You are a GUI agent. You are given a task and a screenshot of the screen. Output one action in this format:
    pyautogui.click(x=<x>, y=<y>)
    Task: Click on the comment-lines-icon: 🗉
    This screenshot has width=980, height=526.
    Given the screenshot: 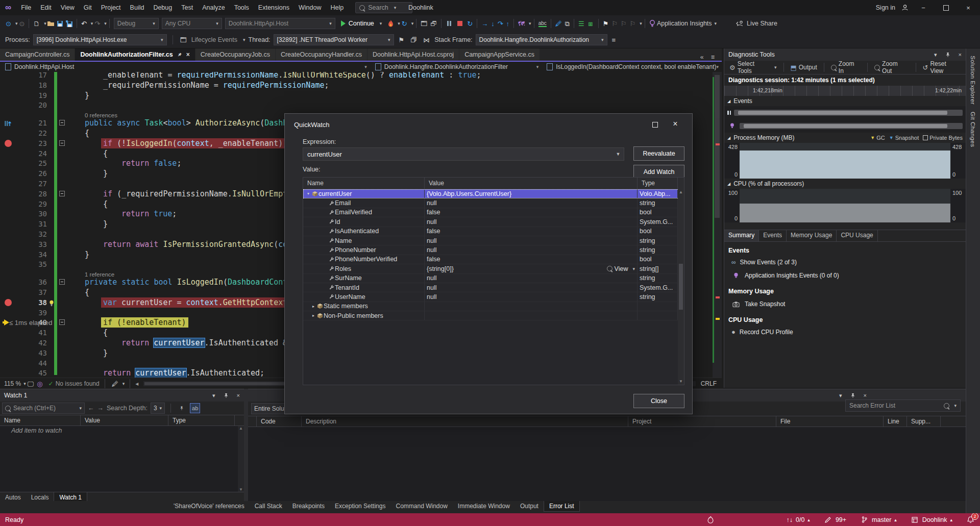 What is the action you would take?
    pyautogui.click(x=591, y=23)
    